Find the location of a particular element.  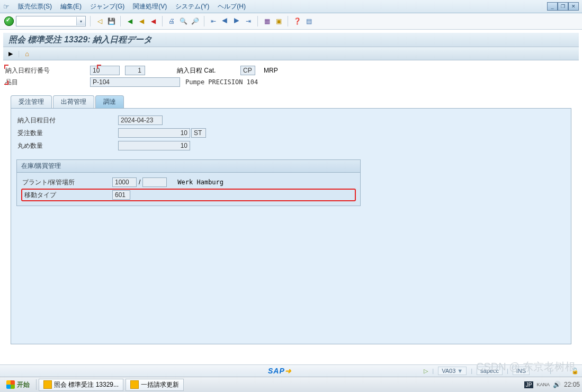

enter-ok-button is located at coordinates (9, 21).